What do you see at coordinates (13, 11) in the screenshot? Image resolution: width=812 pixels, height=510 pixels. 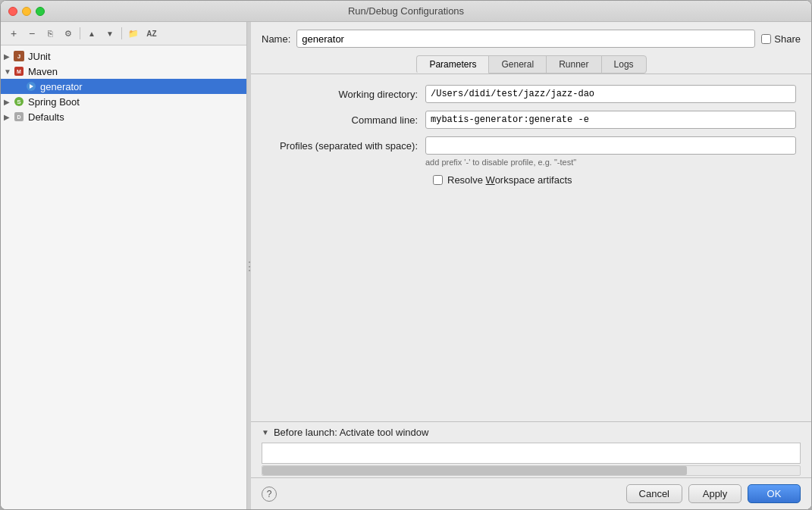 I see `close-button` at bounding box center [13, 11].